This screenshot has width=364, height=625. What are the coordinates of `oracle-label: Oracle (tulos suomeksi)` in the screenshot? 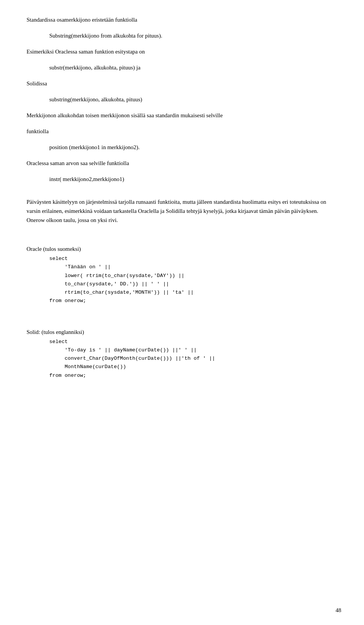 It's located at (182, 249).